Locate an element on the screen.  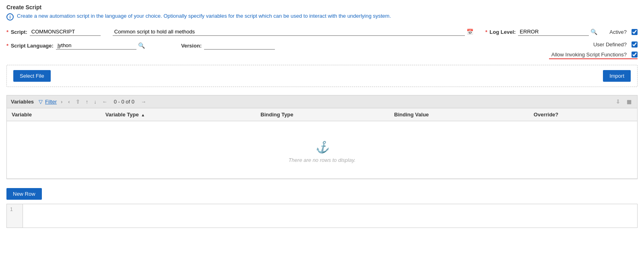
move-top-icon: ⇧ is located at coordinates (78, 101).